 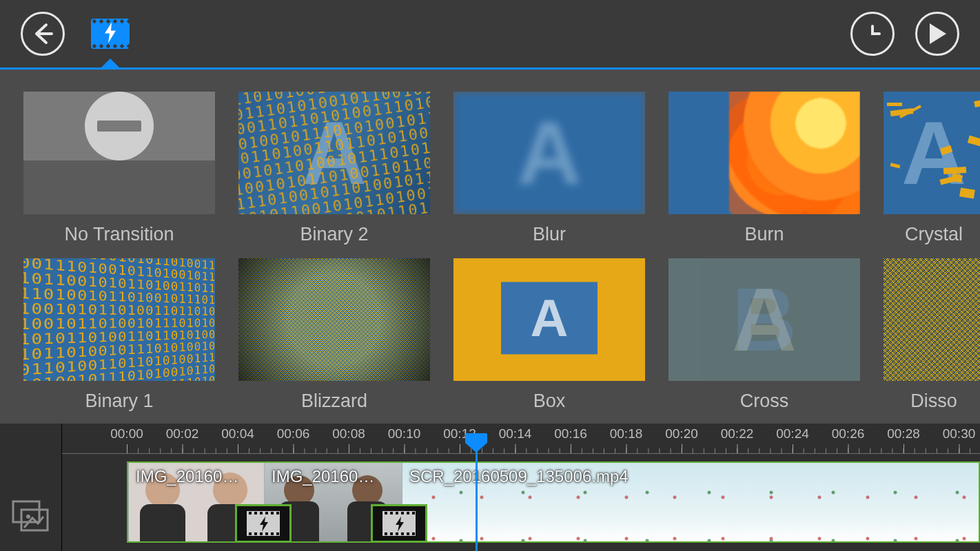 What do you see at coordinates (737, 434) in the screenshot?
I see `ruler-tick-label: 00:22` at bounding box center [737, 434].